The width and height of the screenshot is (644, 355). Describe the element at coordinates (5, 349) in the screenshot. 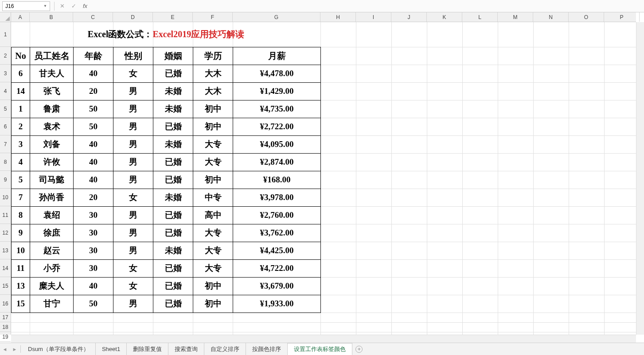

I see `tab-nav-prev: ◄` at that location.